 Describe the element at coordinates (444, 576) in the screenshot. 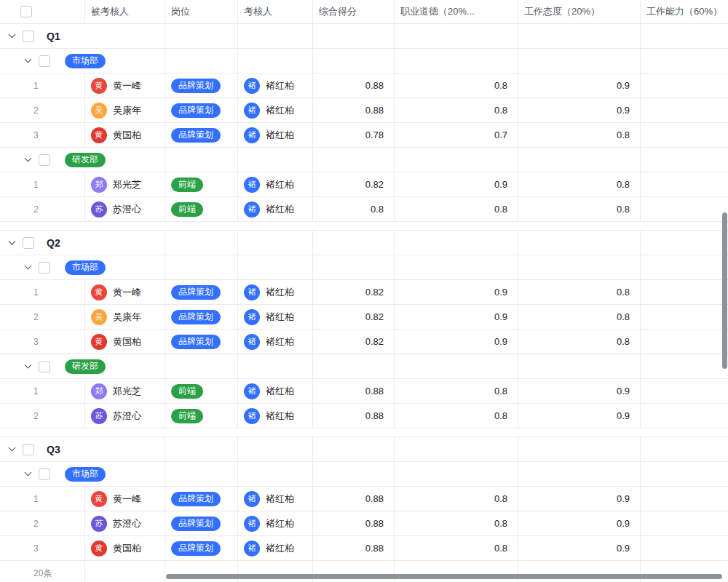

I see `horizontal-scrollbar` at that location.